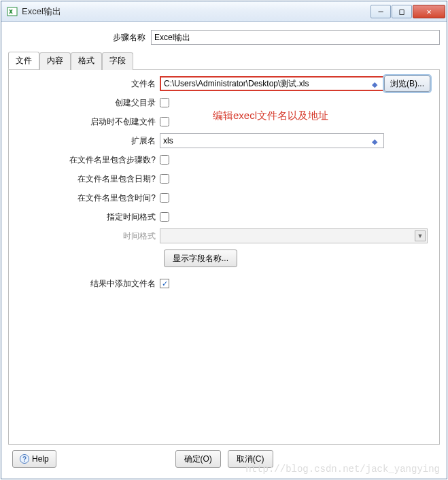  Describe the element at coordinates (224, 217) in the screenshot. I see `specify-timefmt-row: 指定时间格式` at that location.